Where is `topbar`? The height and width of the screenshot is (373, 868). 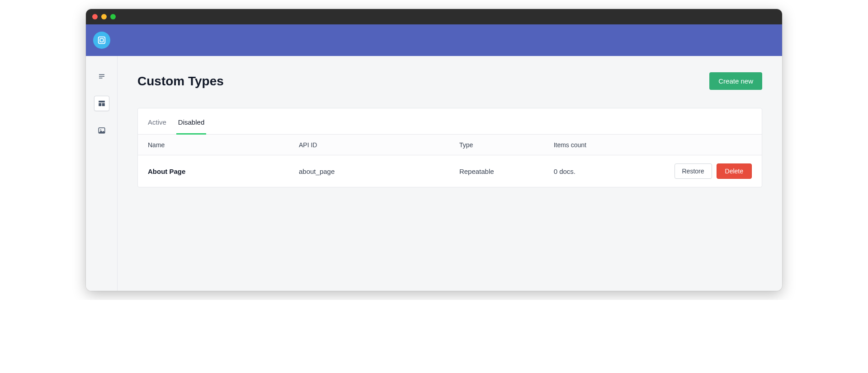 topbar is located at coordinates (434, 40).